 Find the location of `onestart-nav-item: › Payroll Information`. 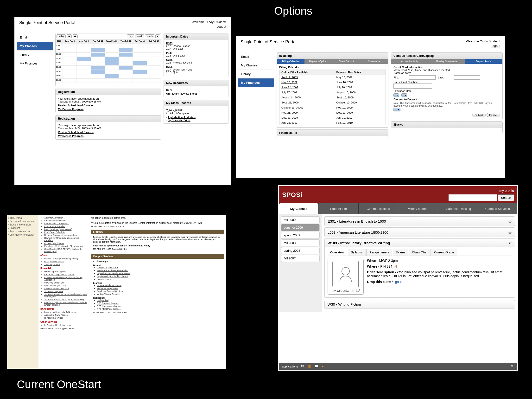

onestart-nav-item: › Payroll Information is located at coordinates (23, 232).